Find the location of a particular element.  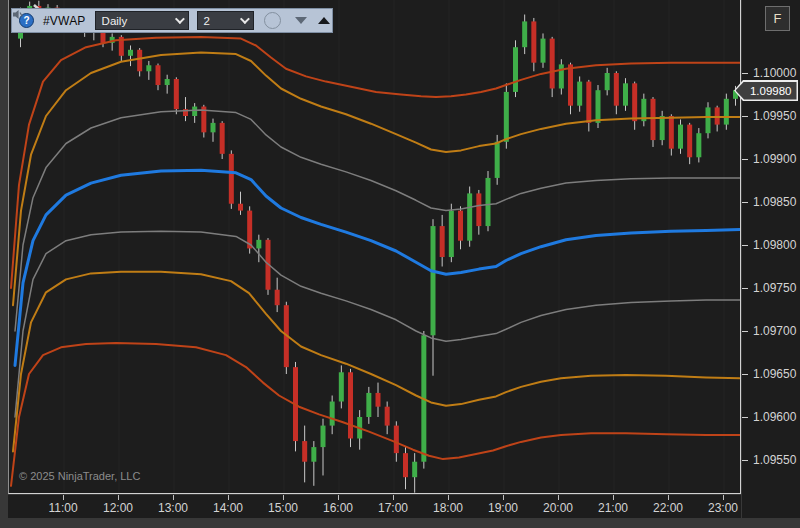

indicator-label: #VWAP is located at coordinates (64, 21).